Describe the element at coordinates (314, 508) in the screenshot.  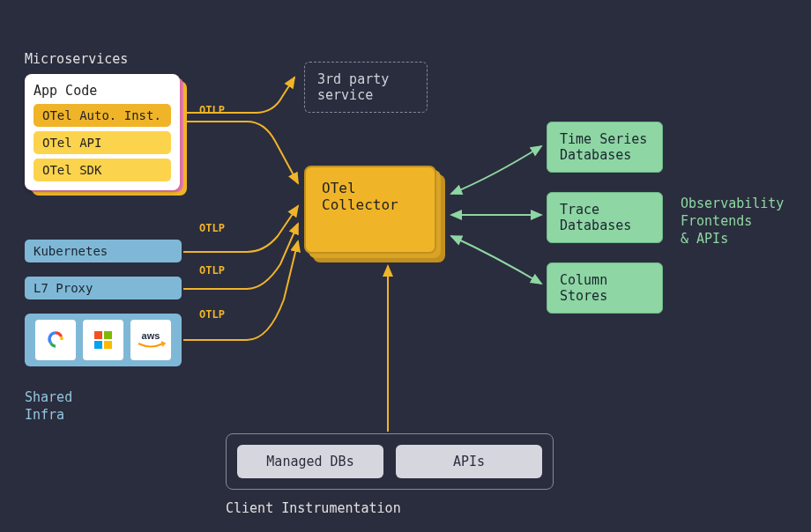
I see `client-instrumentation-label: Client Instrumentation` at that location.